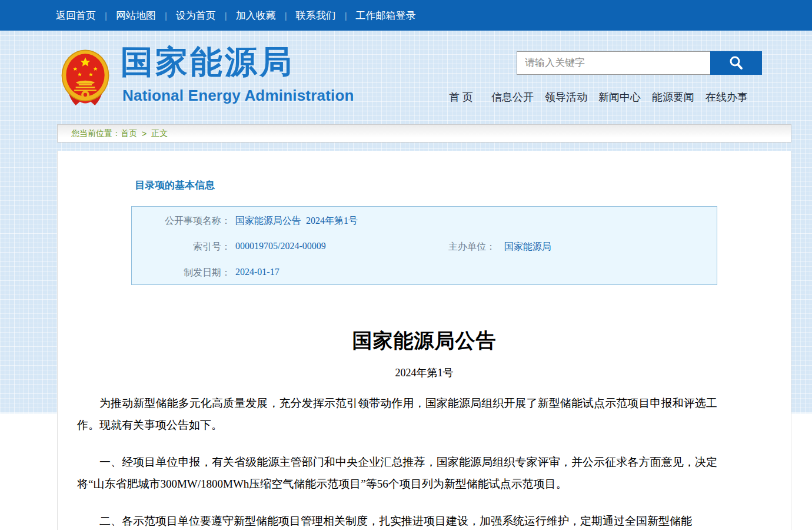 Image resolution: width=812 pixels, height=530 pixels. I want to click on catalog-date-label: 制发日期：, so click(181, 273).